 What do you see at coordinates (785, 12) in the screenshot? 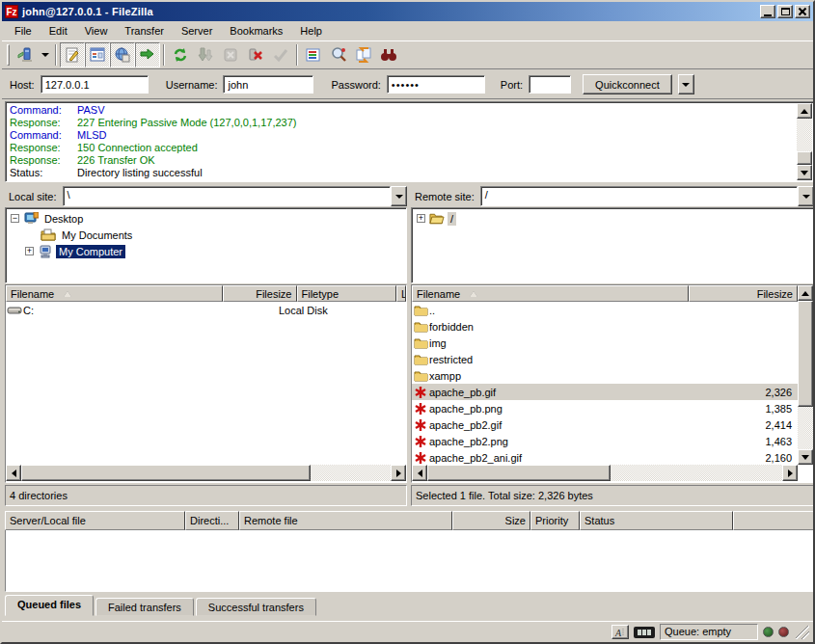
I see `maximize-button` at bounding box center [785, 12].